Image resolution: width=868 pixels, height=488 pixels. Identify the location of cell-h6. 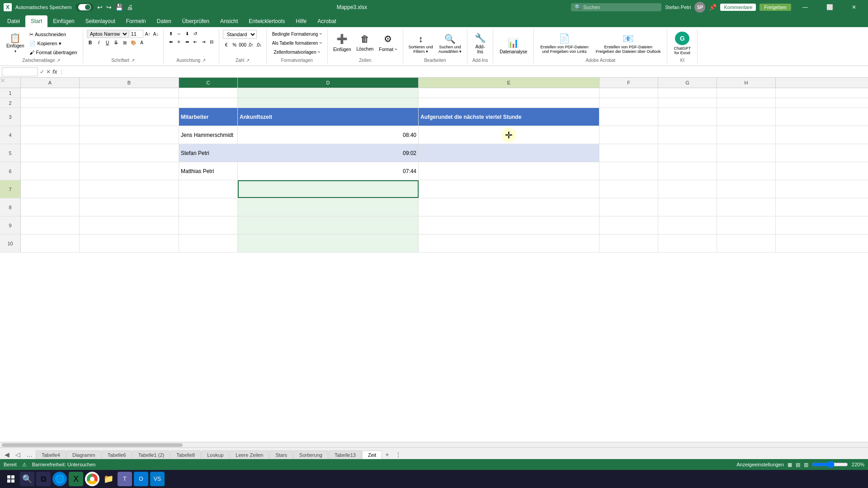
(746, 171).